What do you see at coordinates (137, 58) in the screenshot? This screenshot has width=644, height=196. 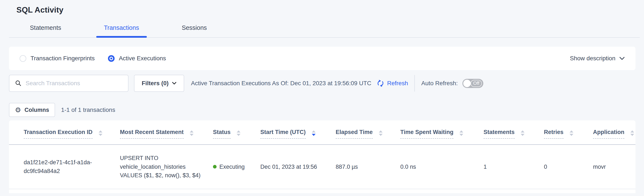 I see `radio-active-executions: Active Executions` at bounding box center [137, 58].